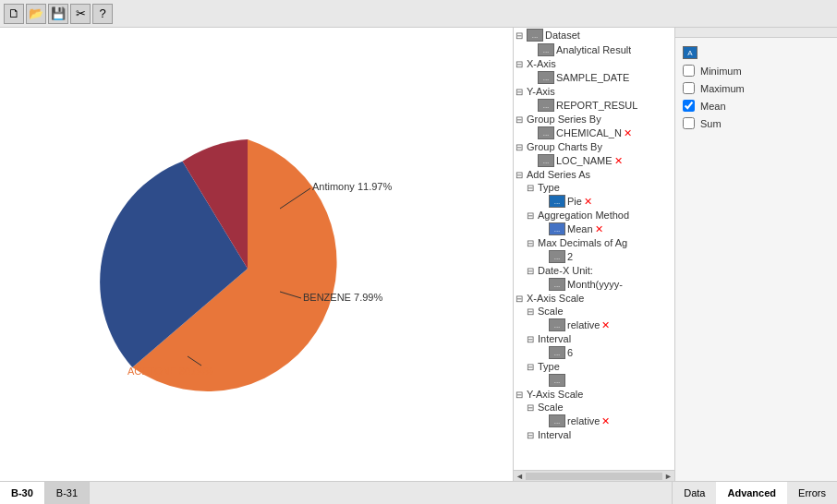 The height and width of the screenshot is (504, 837). What do you see at coordinates (594, 394) in the screenshot?
I see `tree-item-yaxis_scale: ⊟Y-Axis Scale` at bounding box center [594, 394].